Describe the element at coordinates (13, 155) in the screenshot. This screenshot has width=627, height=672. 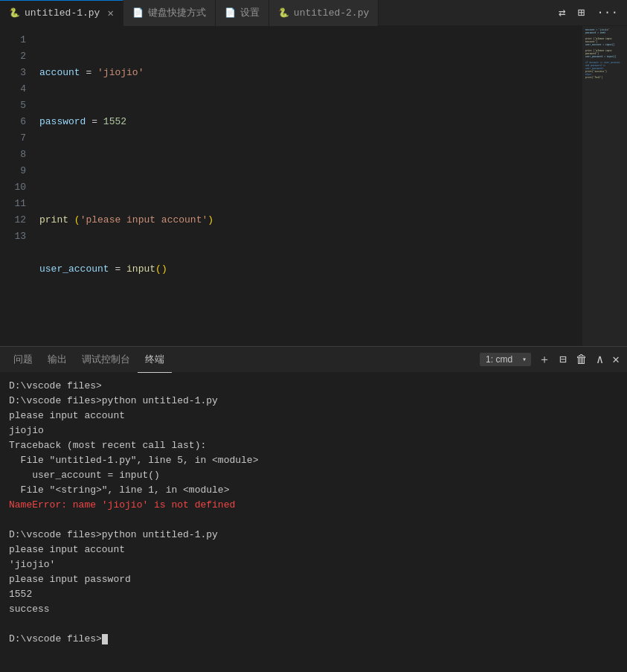
I see `line-num-8: 8` at that location.